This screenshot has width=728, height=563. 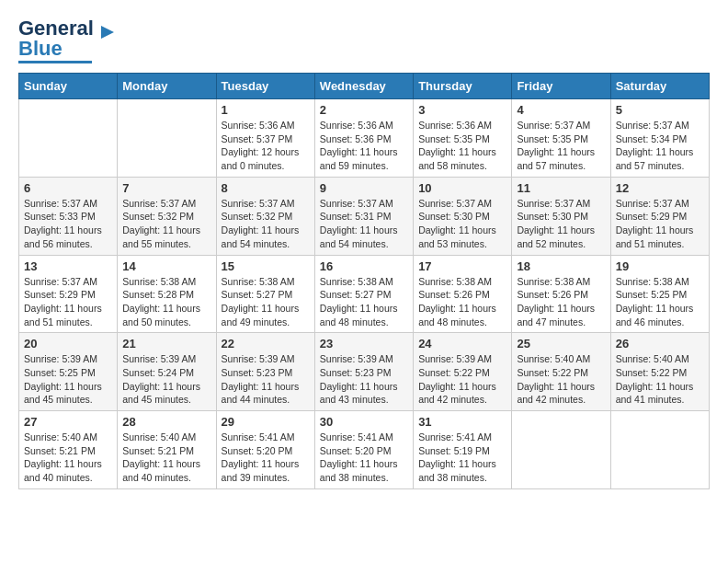 I want to click on day-number: 22, so click(x=266, y=344).